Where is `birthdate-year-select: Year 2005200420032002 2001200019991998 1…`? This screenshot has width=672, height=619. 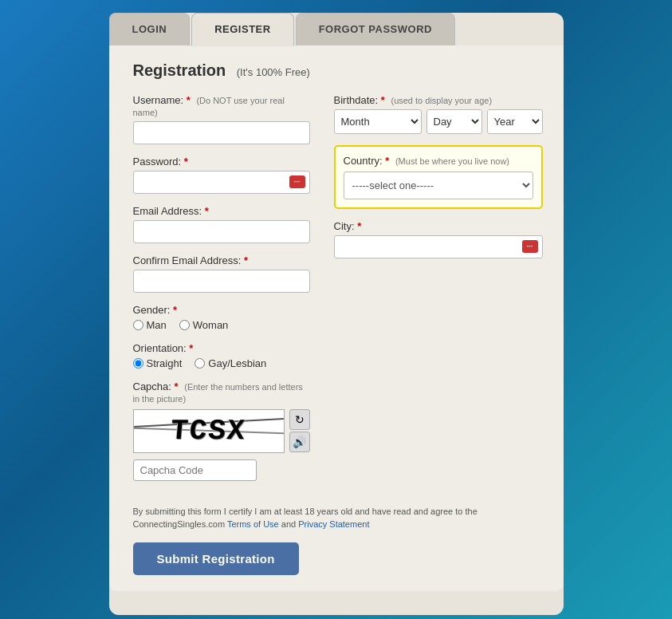 birthdate-year-select: Year 2005200420032002 2001200019991998 1… is located at coordinates (515, 121).